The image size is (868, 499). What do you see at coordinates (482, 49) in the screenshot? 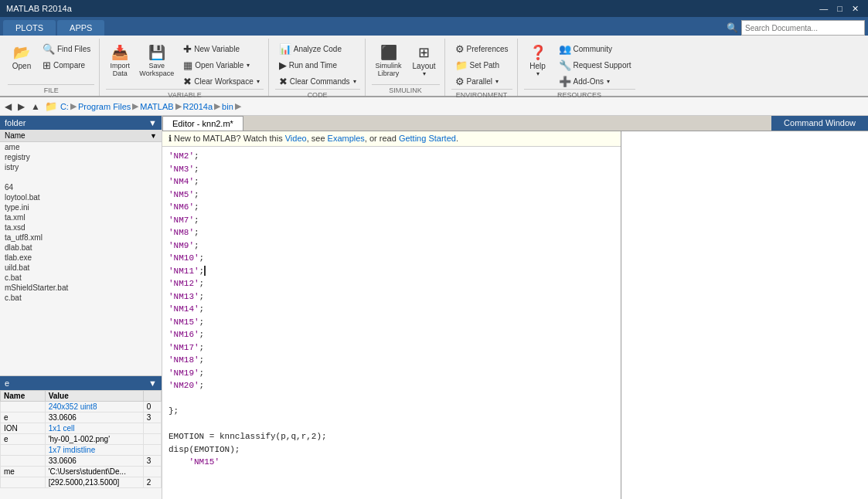
I see `preferences-button: ⚙ Preferences` at bounding box center [482, 49].